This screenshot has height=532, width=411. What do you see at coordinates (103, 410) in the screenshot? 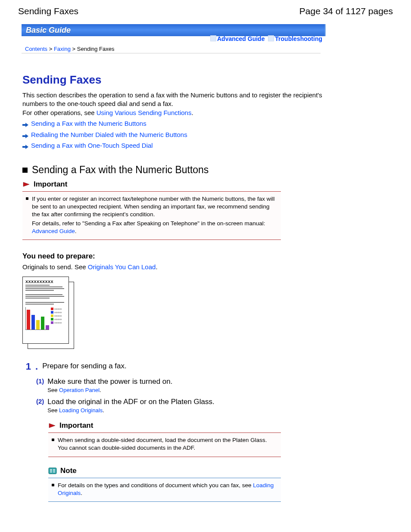
I see `see-after-2: .` at bounding box center [103, 410].